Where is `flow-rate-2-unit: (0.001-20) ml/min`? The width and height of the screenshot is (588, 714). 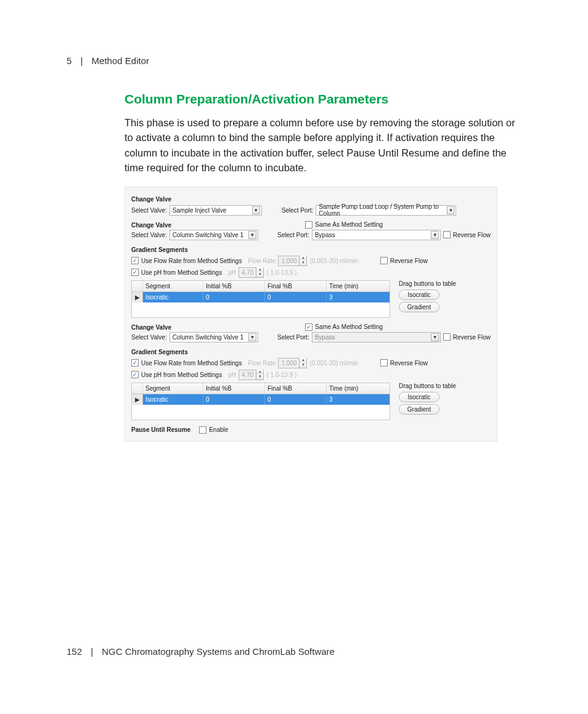 flow-rate-2-unit: (0.001-20) ml/min is located at coordinates (333, 363).